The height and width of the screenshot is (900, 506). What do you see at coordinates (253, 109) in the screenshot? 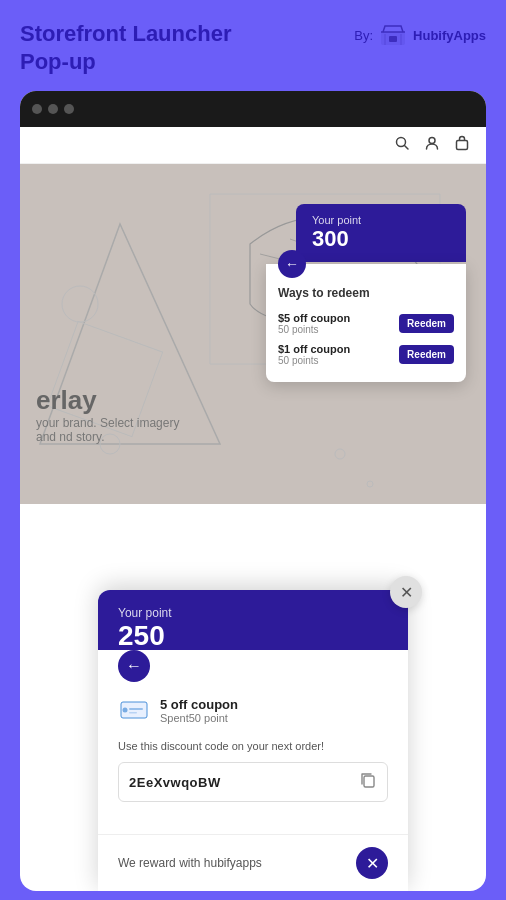
I see `browser-bar` at bounding box center [253, 109].